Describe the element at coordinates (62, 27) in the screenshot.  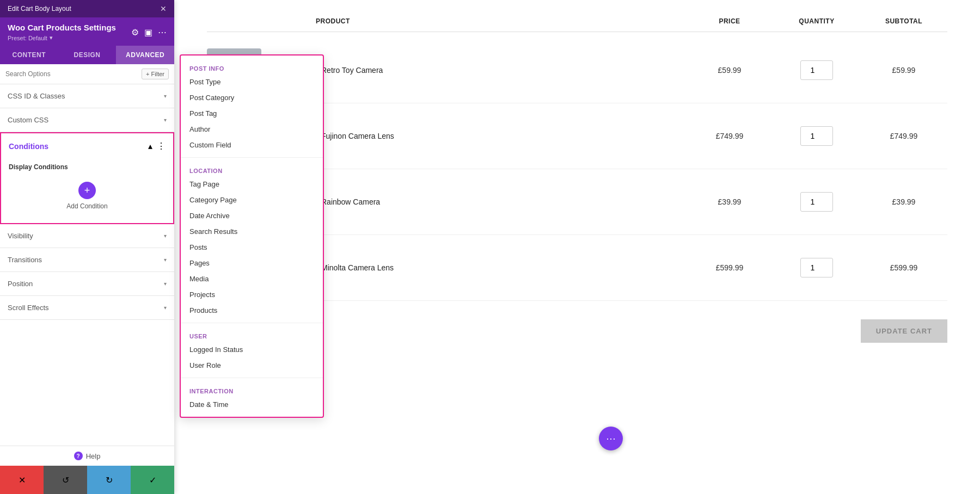
I see `module-name: Woo Cart Products Settings` at that location.